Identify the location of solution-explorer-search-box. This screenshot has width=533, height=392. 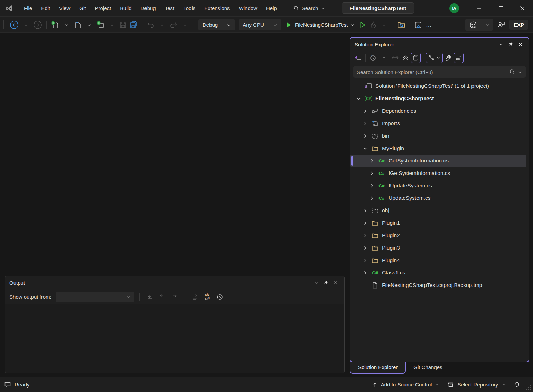
(440, 72).